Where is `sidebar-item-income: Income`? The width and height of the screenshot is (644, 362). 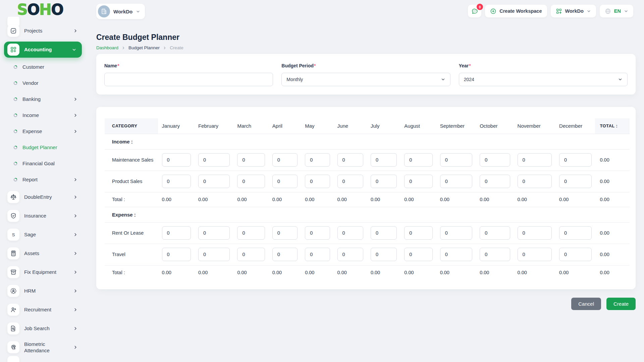
sidebar-item-income: Income is located at coordinates (43, 115).